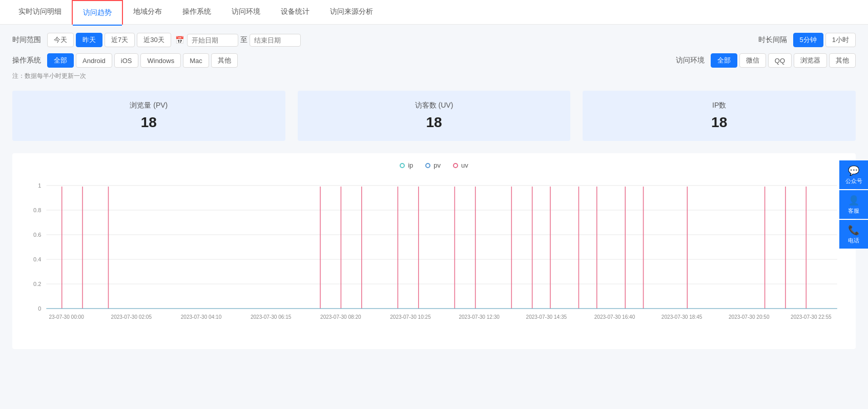 Image resolution: width=868 pixels, height=409 pixels. Describe the element at coordinates (37, 210) in the screenshot. I see `svg-text: 0.8` at that location.